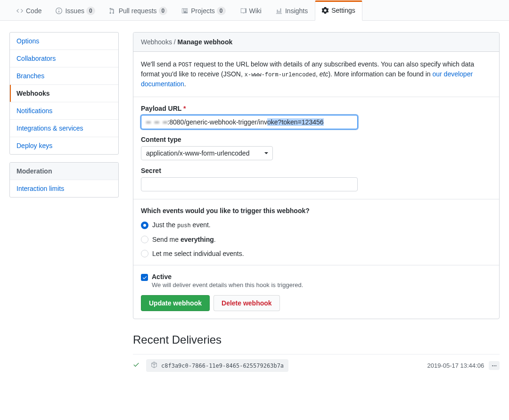  Describe the element at coordinates (338, 10) in the screenshot. I see `nav-tab-settings: Settings` at that location.